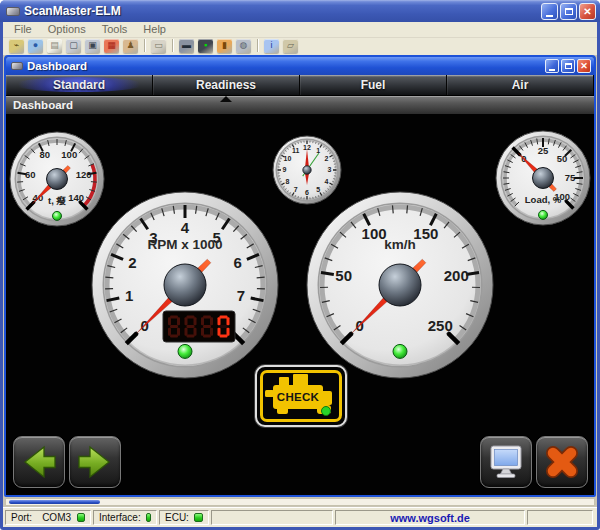  I want to click on globe-icon: ●, so click(36, 46).